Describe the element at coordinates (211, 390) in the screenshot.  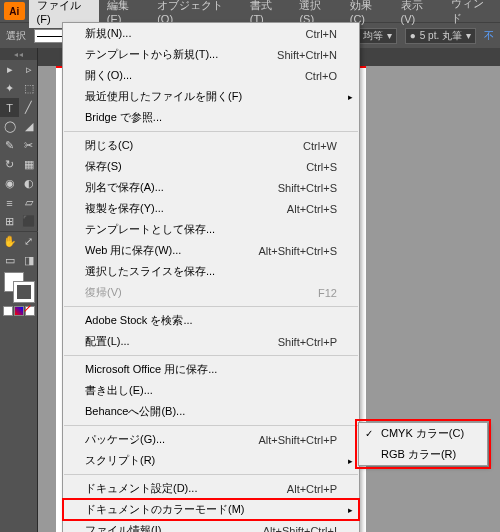
I see `menu-item: 書き出し(E)...` at that location.